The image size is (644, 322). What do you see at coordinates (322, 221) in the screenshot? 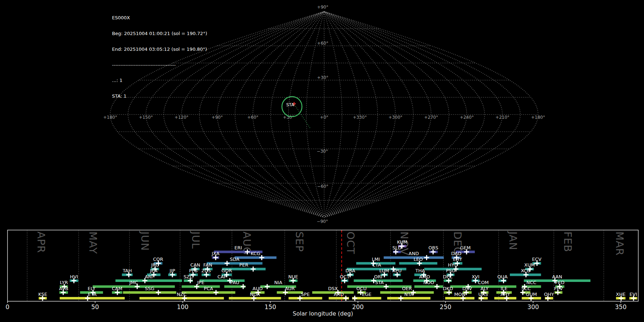
I see `lat-label-−90°: −90°` at bounding box center [322, 221].